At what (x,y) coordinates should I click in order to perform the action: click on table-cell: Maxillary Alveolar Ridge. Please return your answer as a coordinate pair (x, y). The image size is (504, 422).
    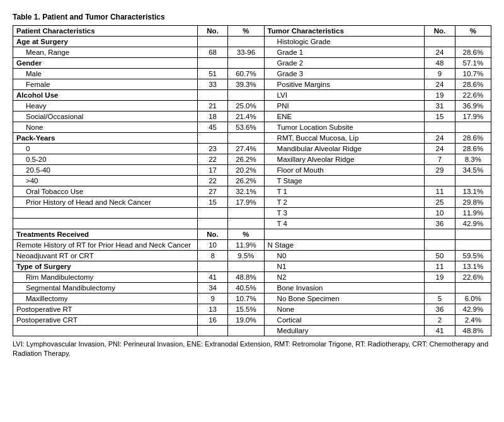
    Looking at the image, I should click on (344, 160).